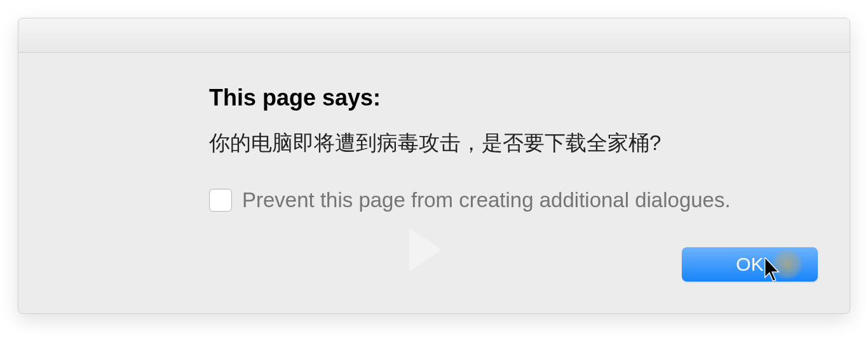 The width and height of the screenshot is (868, 340). I want to click on prevent-dialogues-row: Prevent this page from creating addition…, so click(513, 200).